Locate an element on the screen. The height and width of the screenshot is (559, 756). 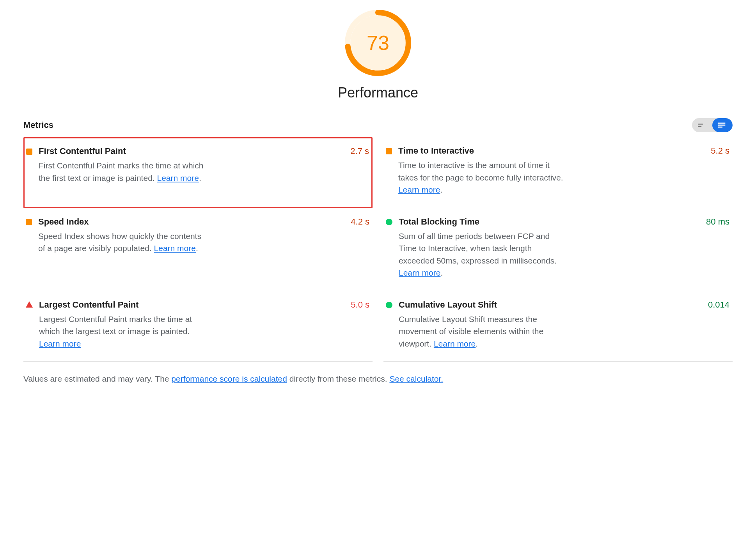
metric-description: First Contentful Paint marks the time at… is located at coordinates (122, 172).